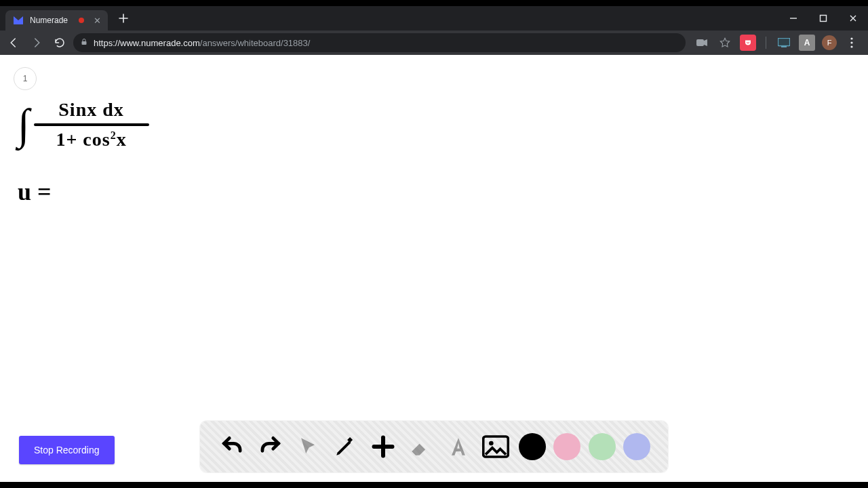  I want to click on handwriting-area: ∫ Sinx dx 1+ cos2x u =, so click(126, 152).